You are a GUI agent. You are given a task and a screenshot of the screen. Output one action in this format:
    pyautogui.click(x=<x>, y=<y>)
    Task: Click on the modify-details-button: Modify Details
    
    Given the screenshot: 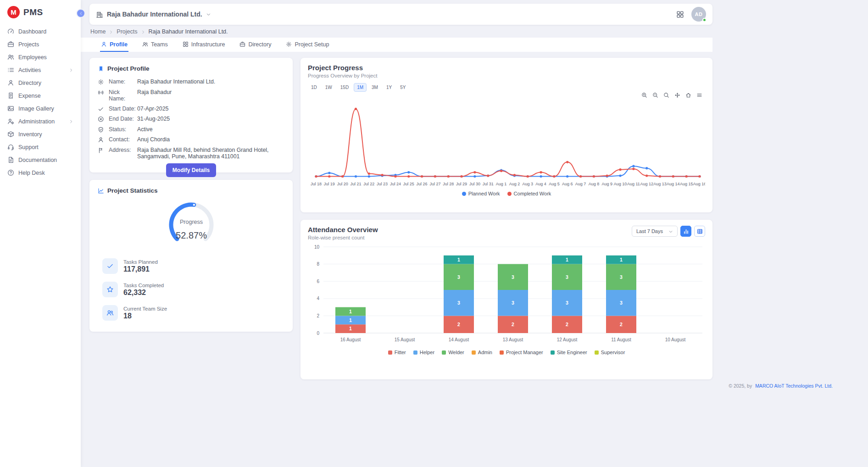 What is the action you would take?
    pyautogui.click(x=191, y=170)
    